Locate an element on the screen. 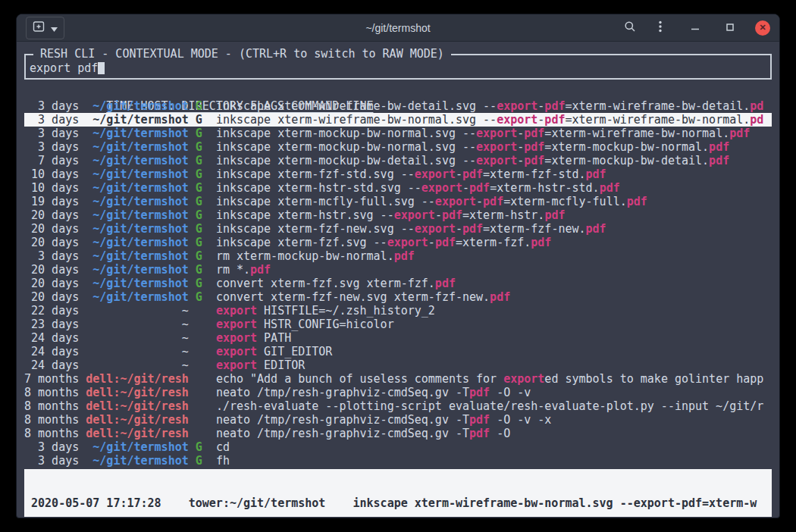 The image size is (796, 532). history-row: 3 days ~/git/termshot G inkscape xterm-w… is located at coordinates (398, 106).